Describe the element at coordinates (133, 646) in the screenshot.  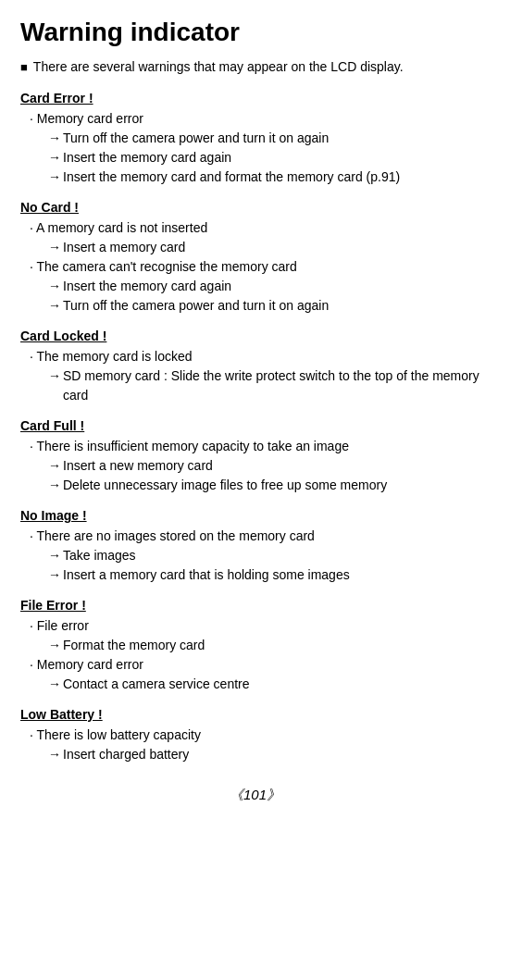
I see `arrow-text: Format the memory card` at that location.